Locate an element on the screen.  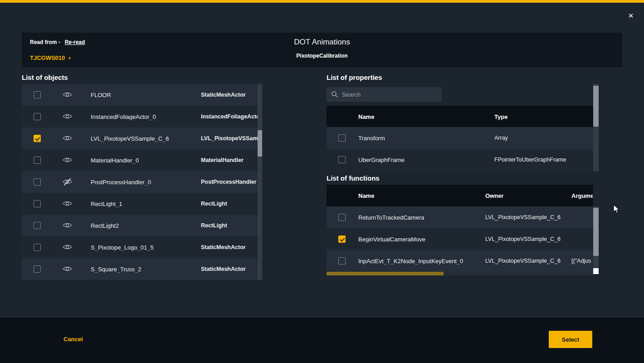
object-name: PostProcessHandler_0 is located at coordinates (121, 182).